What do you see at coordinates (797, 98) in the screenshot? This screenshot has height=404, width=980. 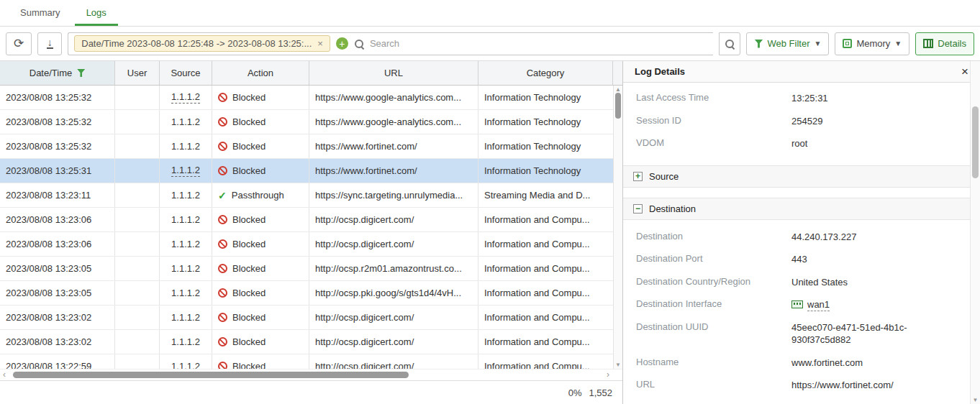 I see `detail-field: Last Access Time13:25:31` at bounding box center [797, 98].